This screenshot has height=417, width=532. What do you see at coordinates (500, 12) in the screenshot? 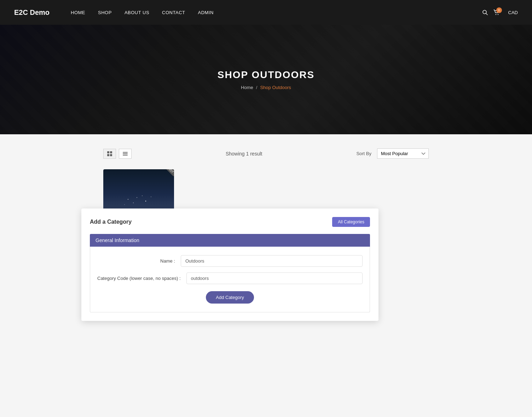
I see `nav-icons: 0 CAD` at bounding box center [500, 12].